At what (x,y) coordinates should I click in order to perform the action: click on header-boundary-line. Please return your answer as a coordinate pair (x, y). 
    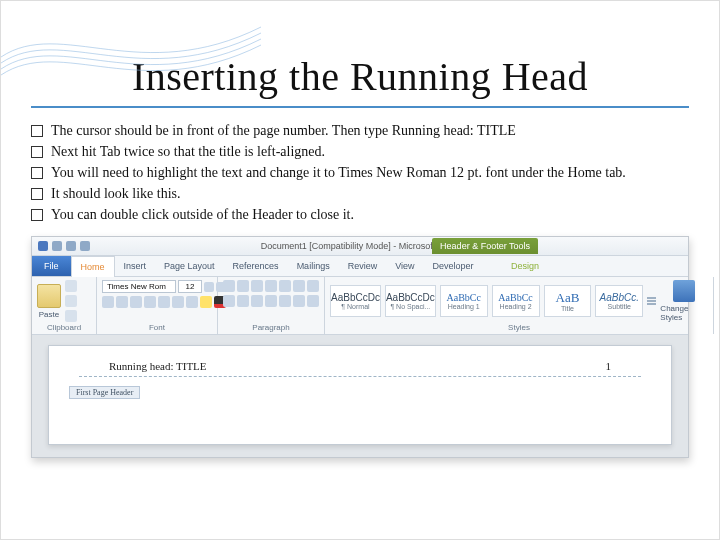
    Looking at the image, I should click on (360, 376).